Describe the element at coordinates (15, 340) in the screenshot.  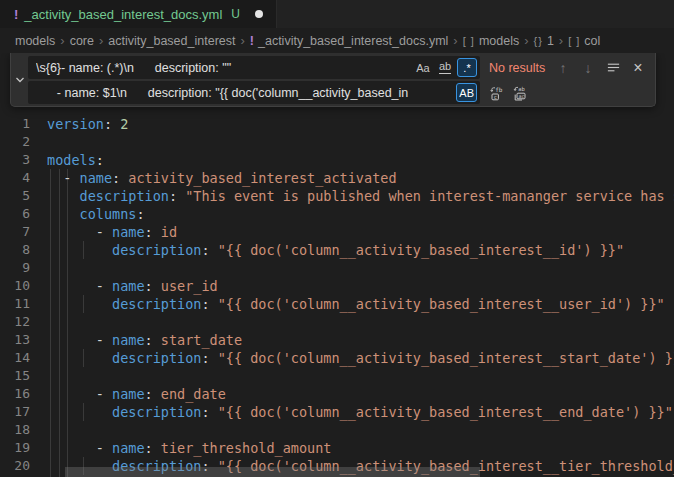
I see `line-number: 13` at that location.